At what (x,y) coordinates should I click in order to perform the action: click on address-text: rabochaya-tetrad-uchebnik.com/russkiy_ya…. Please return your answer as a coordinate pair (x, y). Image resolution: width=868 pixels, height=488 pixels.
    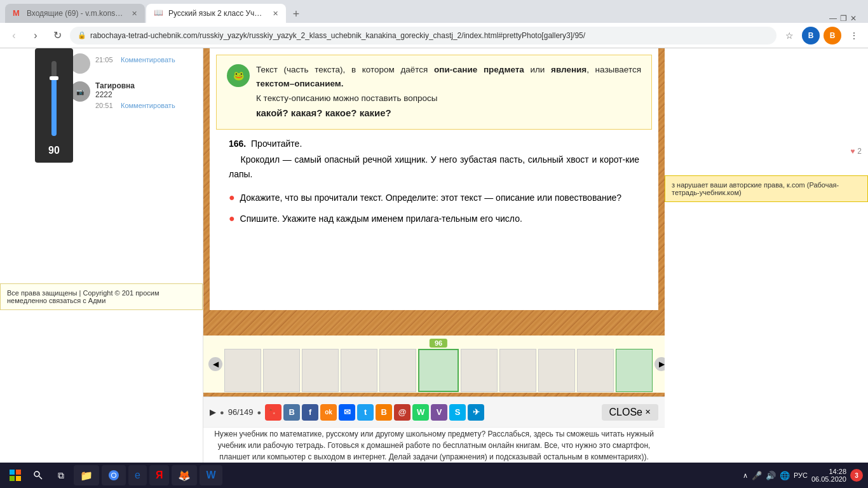
    Looking at the image, I should click on (430, 36).